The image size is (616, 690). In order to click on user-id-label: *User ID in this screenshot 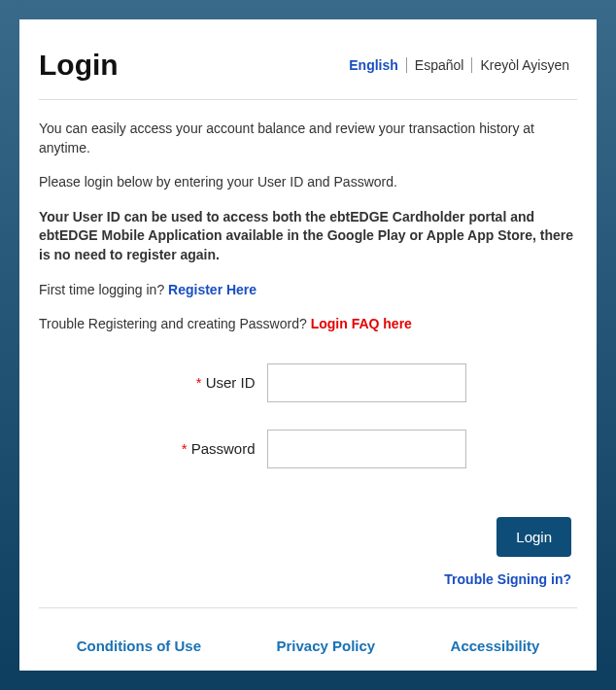, I will do `click(209, 383)`.